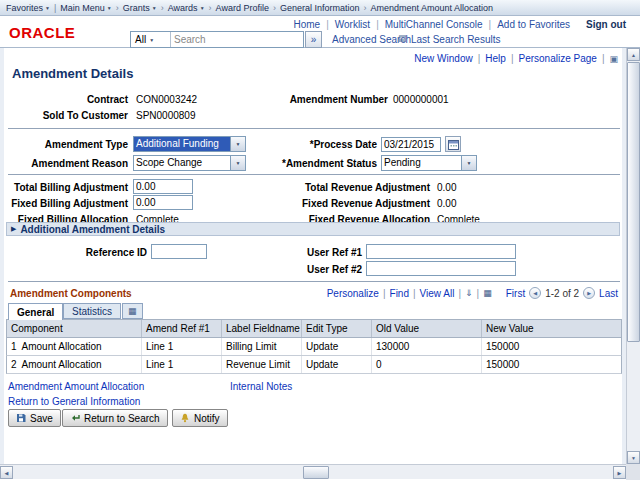 This screenshot has height=480, width=640. Describe the element at coordinates (456, 40) in the screenshot. I see `last-search-results-link: Last Search Results` at that location.